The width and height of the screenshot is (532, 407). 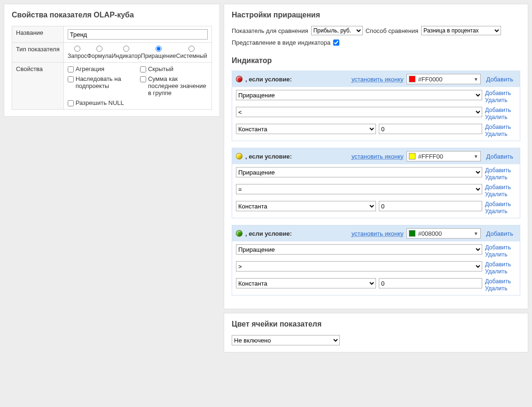 What do you see at coordinates (337, 31) in the screenshot?
I see `compare-select: Прибыль, руб.` at bounding box center [337, 31].